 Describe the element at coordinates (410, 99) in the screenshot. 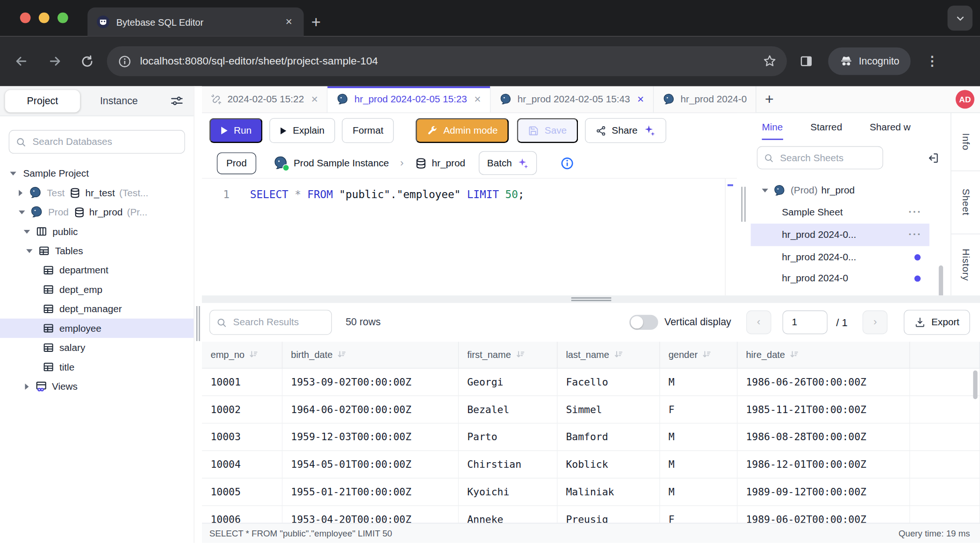

I see `editor-tab-2: hr_prod 2024-02-05 15:23 ✕` at that location.